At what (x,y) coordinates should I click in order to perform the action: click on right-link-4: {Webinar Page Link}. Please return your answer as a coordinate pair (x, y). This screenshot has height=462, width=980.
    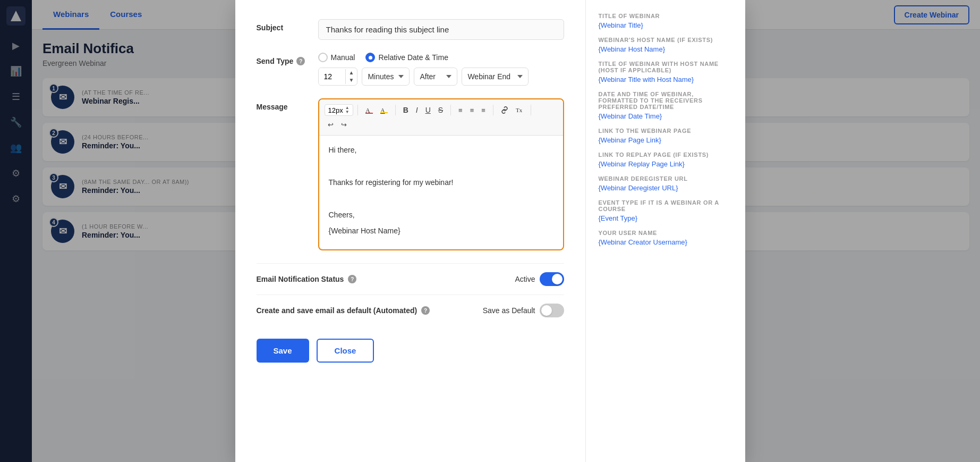
    Looking at the image, I should click on (666, 140).